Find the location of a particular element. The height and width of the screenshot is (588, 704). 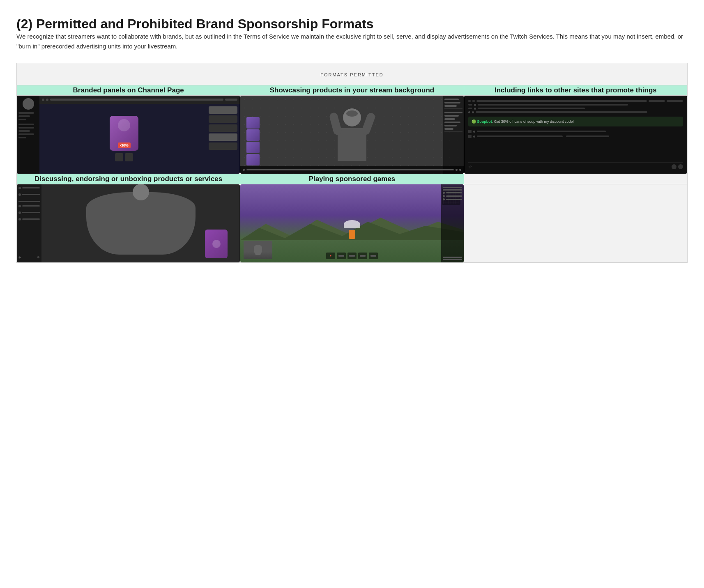

chat-bottom-bar: ☆ is located at coordinates (576, 166).